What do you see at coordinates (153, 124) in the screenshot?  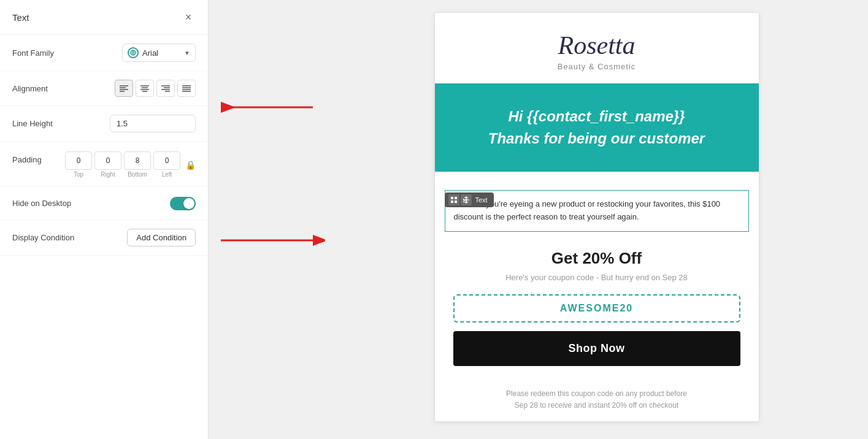 I see `line-height-input: 1.5` at bounding box center [153, 124].